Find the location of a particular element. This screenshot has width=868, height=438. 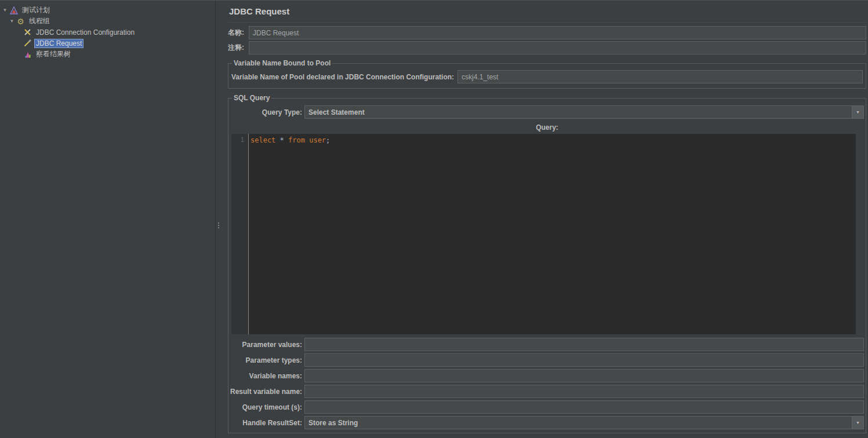

tree-item-label: JDBC Request is located at coordinates (59, 43).